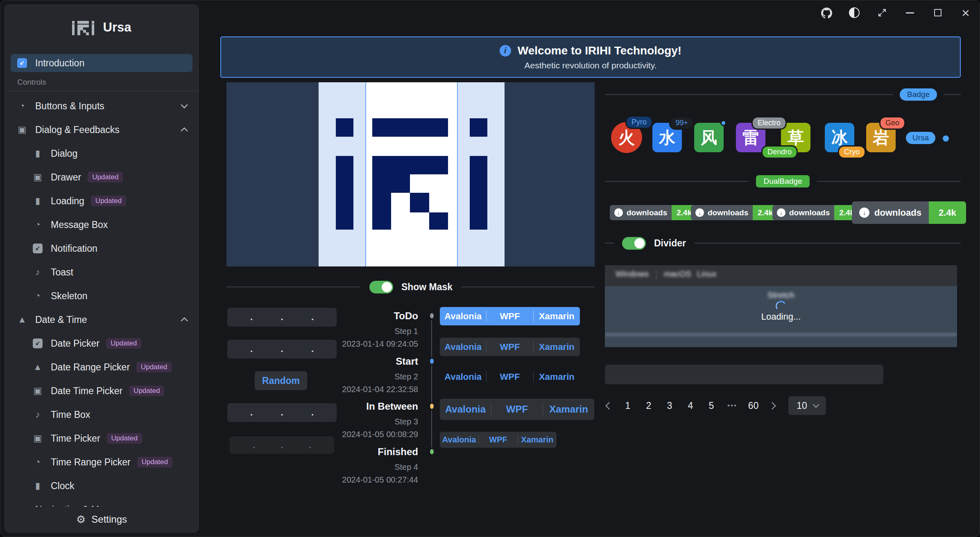  I want to click on sidebar-item-time-picker: Time Picker Updated, so click(102, 438).